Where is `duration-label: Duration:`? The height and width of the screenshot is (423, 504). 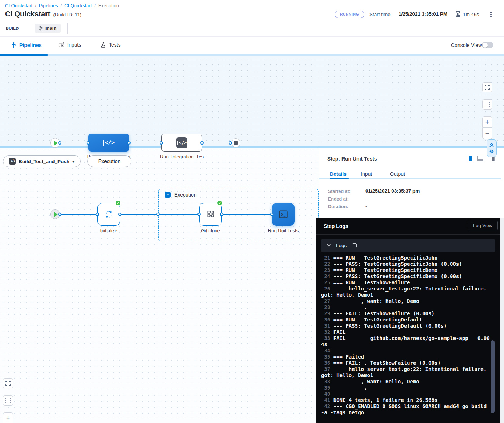
duration-label: Duration: is located at coordinates (338, 207).